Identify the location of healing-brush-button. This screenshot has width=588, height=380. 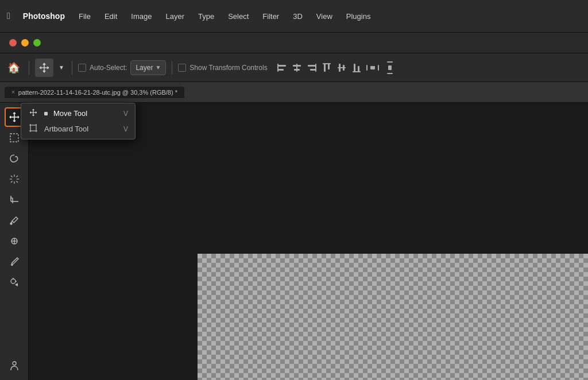
(14, 241).